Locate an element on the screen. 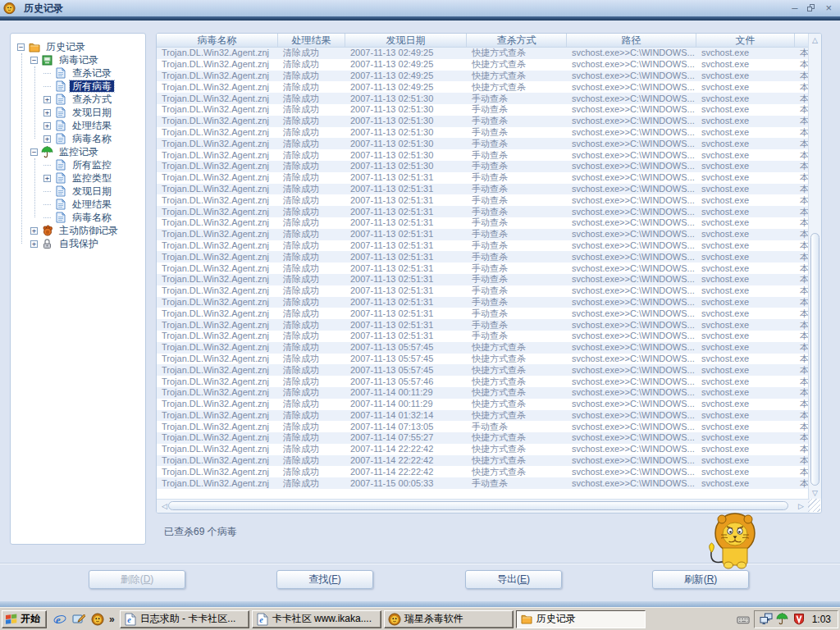 The width and height of the screenshot is (840, 630). tree-item-查杀记录: 查杀记录 is located at coordinates (78, 73).